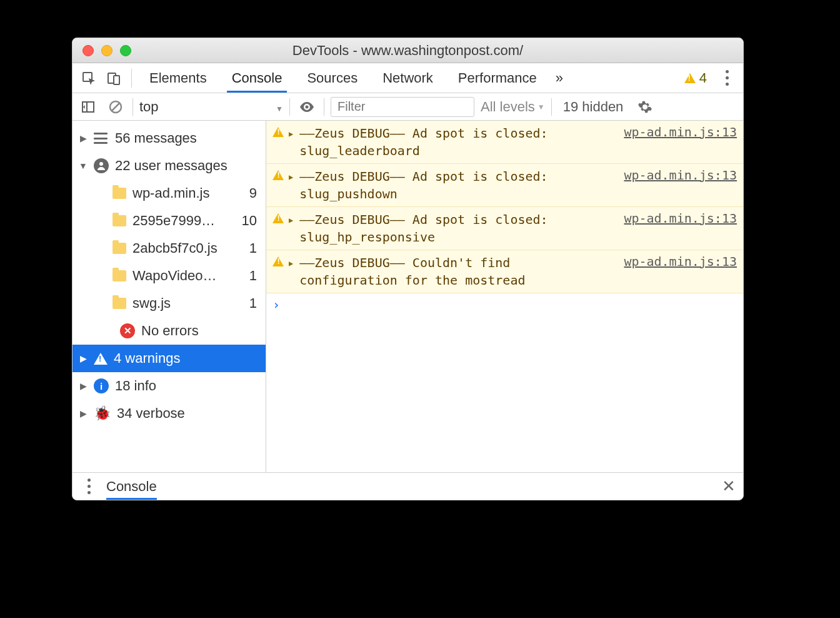 This screenshot has width=840, height=618. Describe the element at coordinates (147, 358) in the screenshot. I see `sidebar-label: 4 warnings` at that location.